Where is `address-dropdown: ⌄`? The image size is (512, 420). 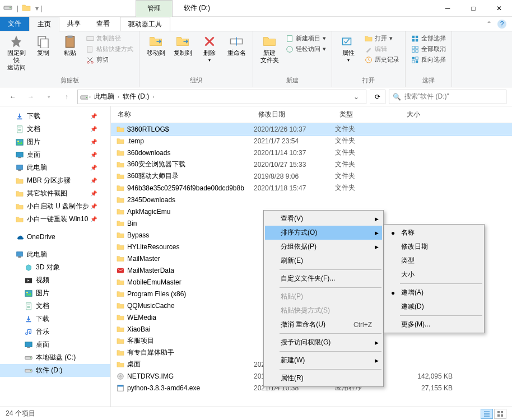 address-dropdown: ⌄ is located at coordinates (356, 97).